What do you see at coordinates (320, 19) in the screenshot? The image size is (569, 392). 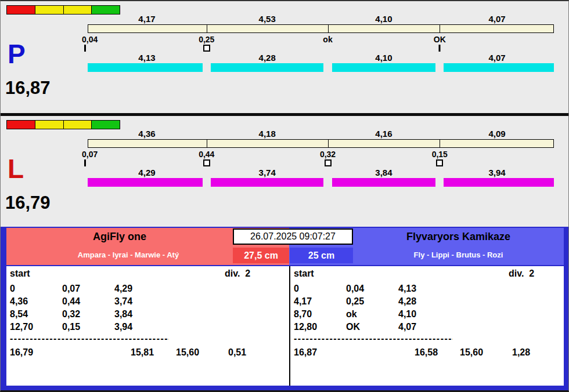 I see `upper-split-times: 4,17 4,53 4,10 4,07` at bounding box center [320, 19].